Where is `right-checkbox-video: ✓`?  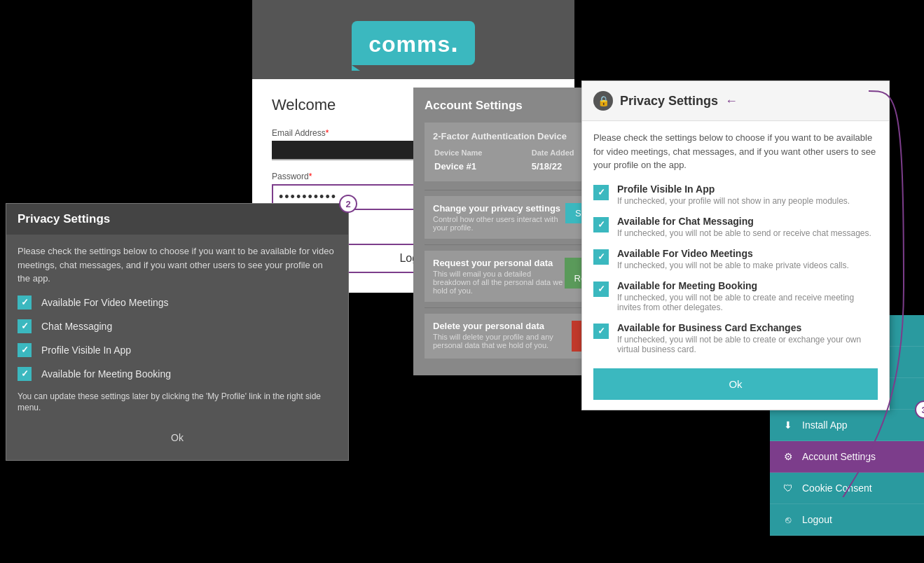
right-checkbox-video: ✓ is located at coordinates (601, 257).